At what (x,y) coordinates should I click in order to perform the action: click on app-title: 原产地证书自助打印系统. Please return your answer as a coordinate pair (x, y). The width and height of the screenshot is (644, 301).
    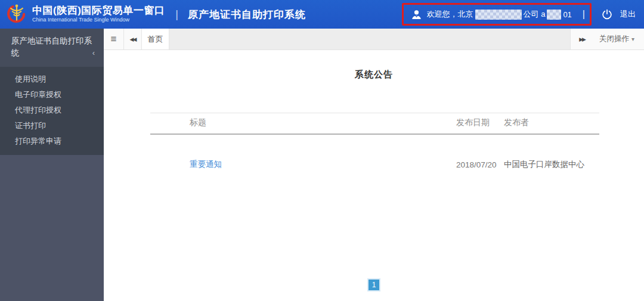
    Looking at the image, I should click on (247, 14).